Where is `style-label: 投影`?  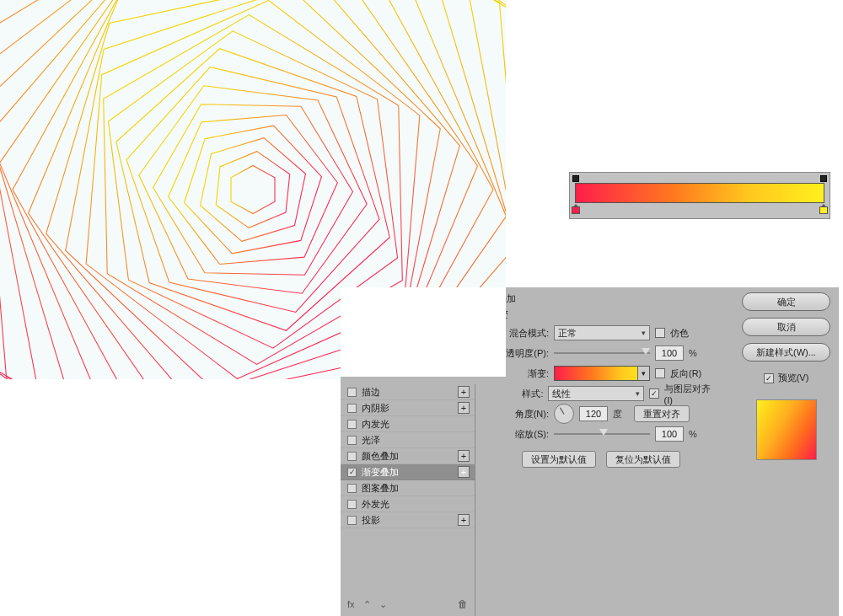 style-label: 投影 is located at coordinates (371, 521).